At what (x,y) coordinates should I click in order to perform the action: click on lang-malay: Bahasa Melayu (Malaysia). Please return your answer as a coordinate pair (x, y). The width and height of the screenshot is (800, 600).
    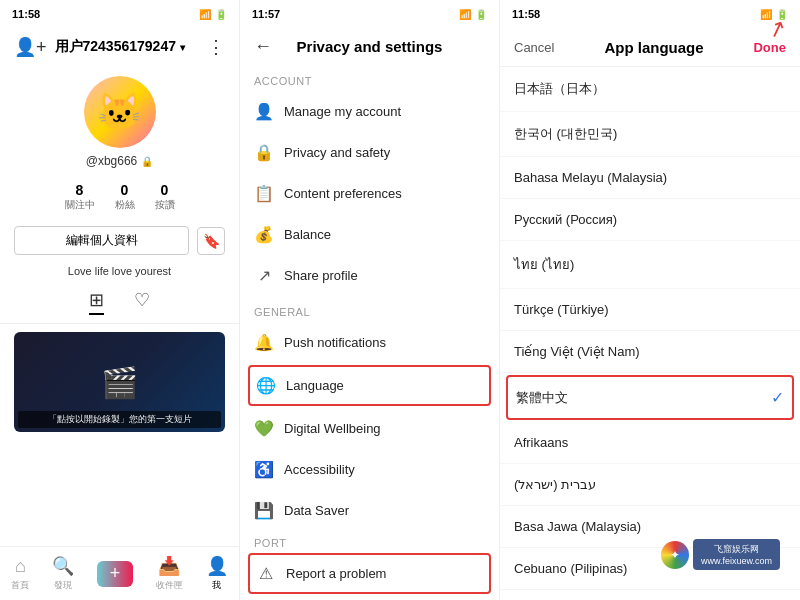
    Looking at the image, I should click on (650, 178).